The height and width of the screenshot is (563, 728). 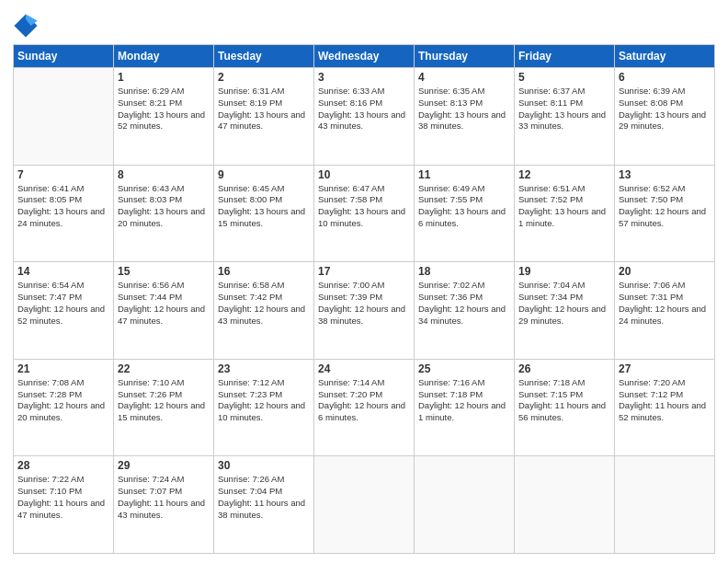 What do you see at coordinates (64, 505) in the screenshot?
I see `day-cell: 28 Sunrise: 7:22 AMSunset: 7:10 PMDaylig…` at bounding box center [64, 505].